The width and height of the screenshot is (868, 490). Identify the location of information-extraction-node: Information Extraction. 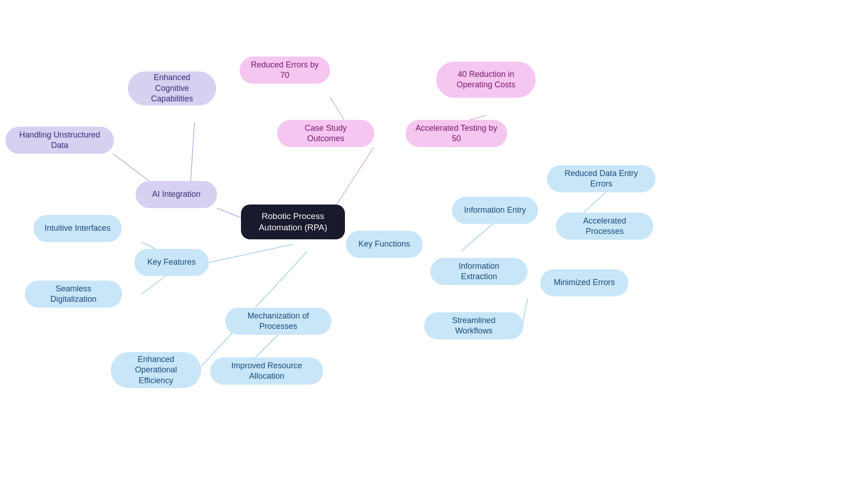
(479, 271).